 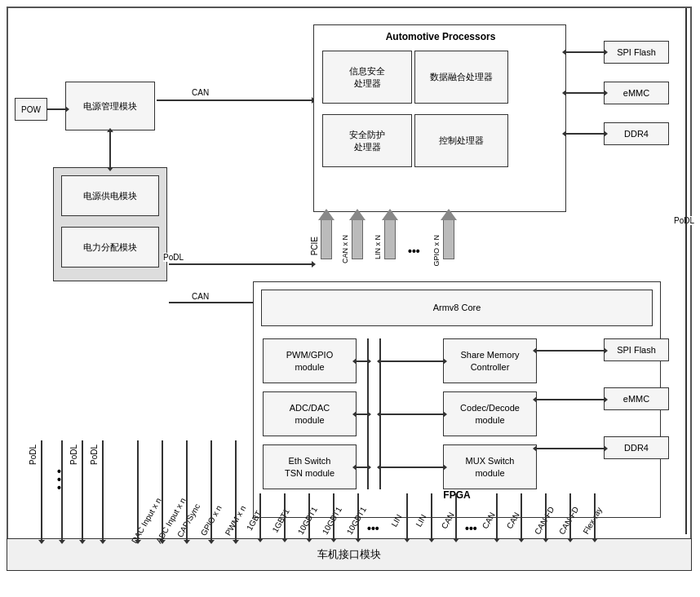 What do you see at coordinates (686, 271) in the screenshot?
I see `podl-right-line` at bounding box center [686, 271].